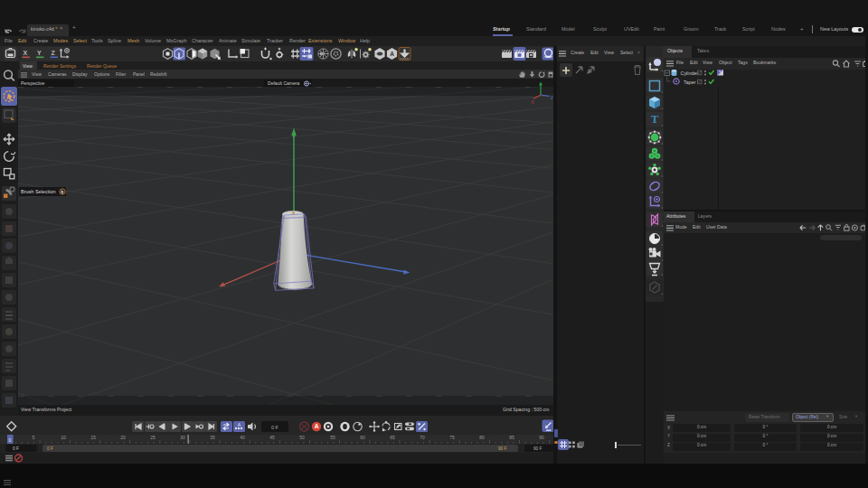 This screenshot has width=868, height=488. I want to click on svg-text: T, so click(655, 119).